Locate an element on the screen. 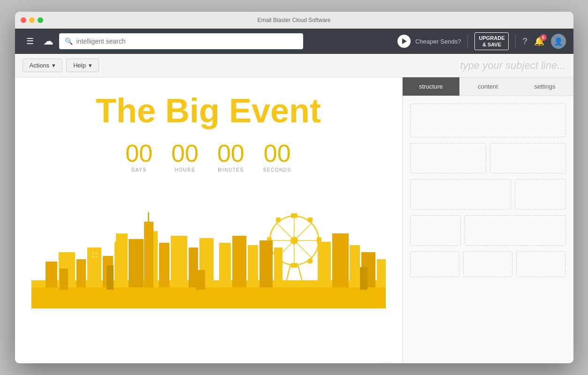  tab-content: content is located at coordinates (488, 86).